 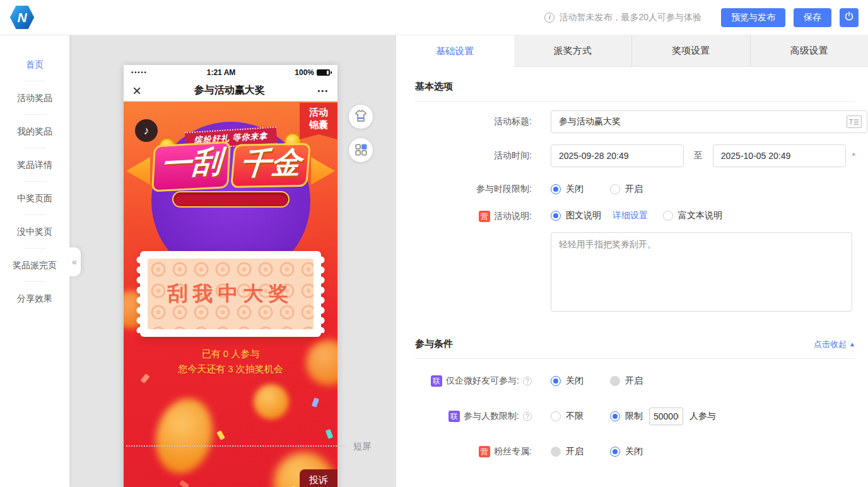 What do you see at coordinates (319, 478) in the screenshot?
I see `report-button: 投诉` at bounding box center [319, 478].